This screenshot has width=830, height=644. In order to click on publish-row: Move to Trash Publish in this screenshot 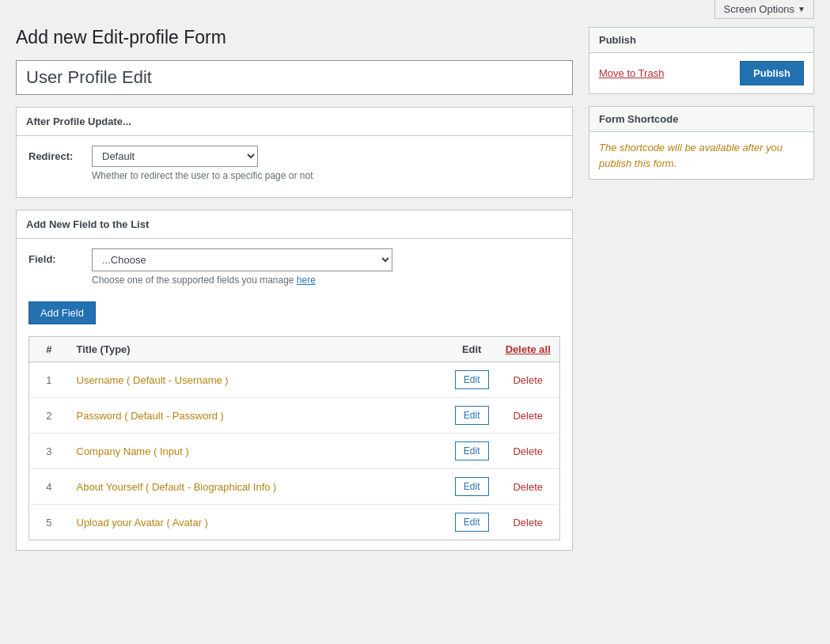, I will do `click(701, 73)`.